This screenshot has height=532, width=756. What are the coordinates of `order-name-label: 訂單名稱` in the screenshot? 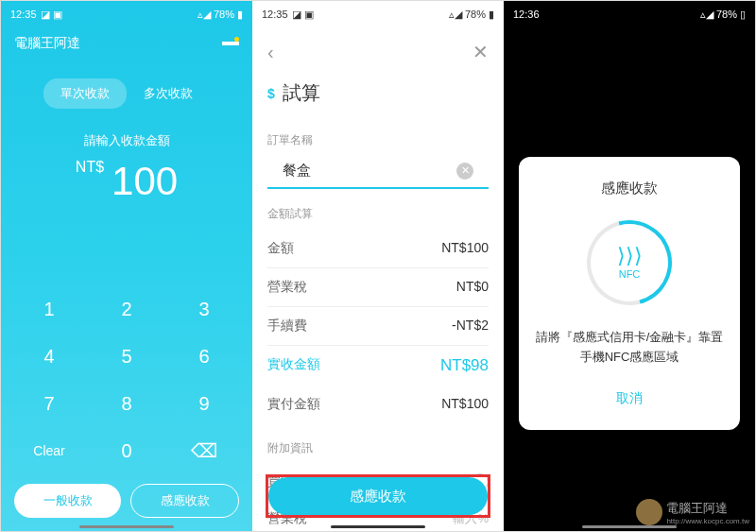 It's located at (378, 138).